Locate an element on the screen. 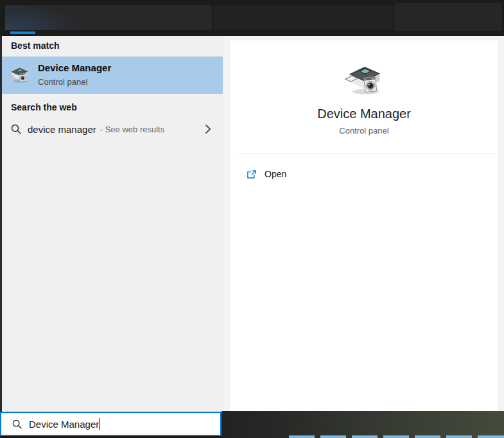 This screenshot has width=504, height=438. open-action: Open is located at coordinates (364, 175).